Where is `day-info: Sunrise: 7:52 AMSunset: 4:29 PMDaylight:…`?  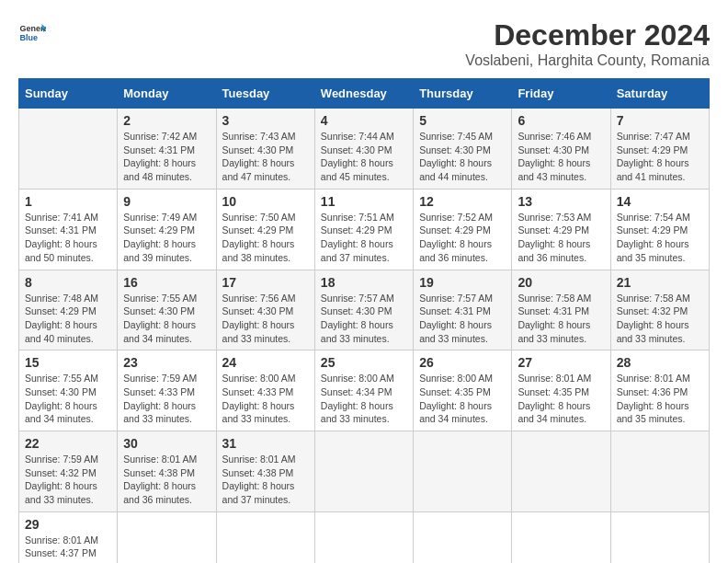 day-info: Sunrise: 7:52 AMSunset: 4:29 PMDaylight:… is located at coordinates (456, 237).